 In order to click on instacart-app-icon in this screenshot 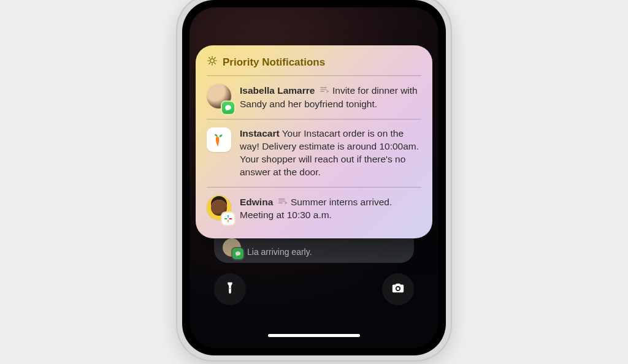, I will do `click(219, 140)`.